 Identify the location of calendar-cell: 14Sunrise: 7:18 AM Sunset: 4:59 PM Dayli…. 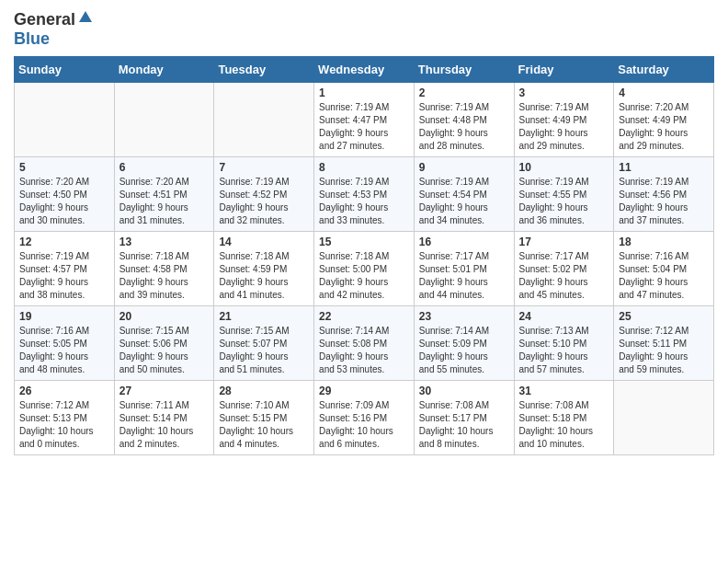
(265, 269).